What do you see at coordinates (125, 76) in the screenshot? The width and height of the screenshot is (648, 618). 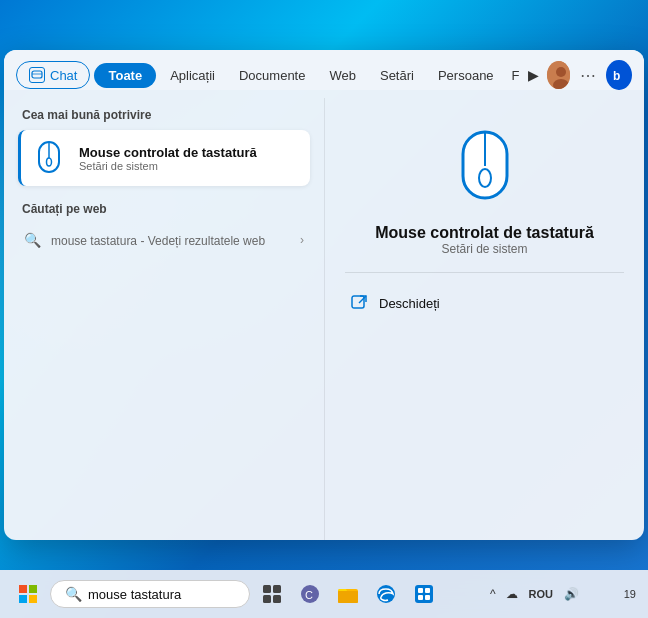 I see `tab-toate-label: Toate` at bounding box center [125, 76].